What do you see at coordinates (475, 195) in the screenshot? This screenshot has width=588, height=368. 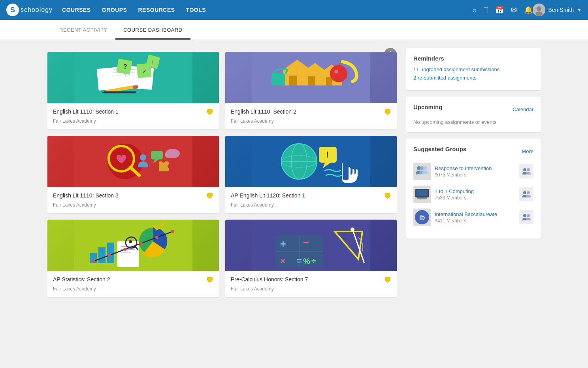 I see `group-info-computing: 1 to 1 Computing 7533 Members` at bounding box center [475, 195].